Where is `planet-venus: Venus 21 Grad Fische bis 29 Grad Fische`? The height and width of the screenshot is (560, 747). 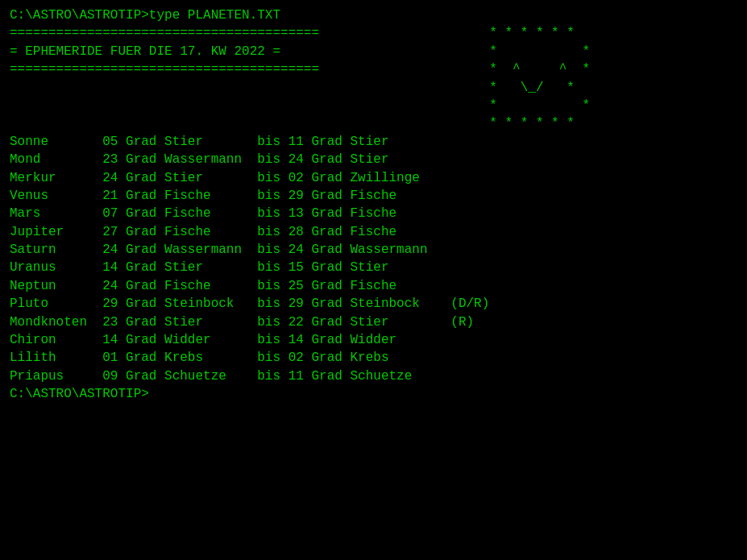
planet-venus: Venus 21 Grad Fische bis 29 Grad Fische is located at coordinates (374, 196).